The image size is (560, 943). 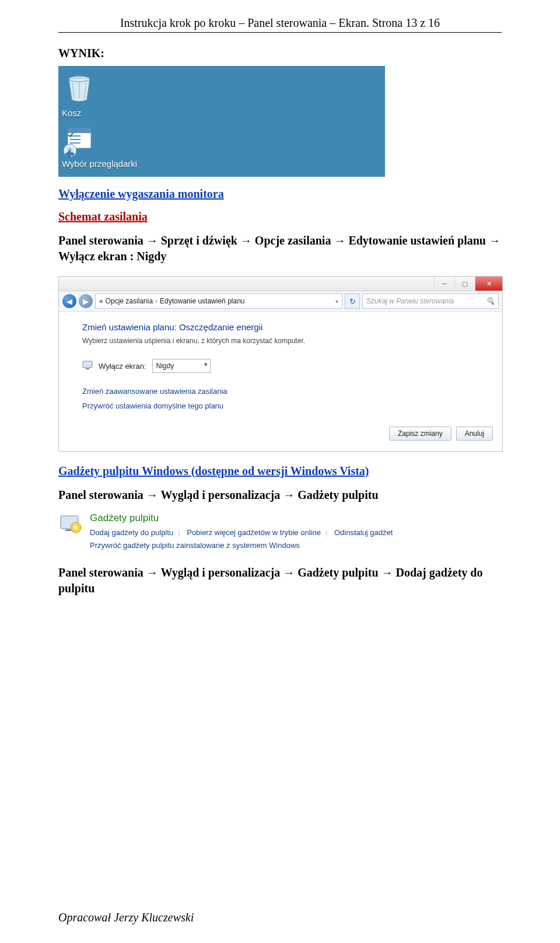 What do you see at coordinates (71, 525) in the screenshot?
I see `gadget-icon` at bounding box center [71, 525].